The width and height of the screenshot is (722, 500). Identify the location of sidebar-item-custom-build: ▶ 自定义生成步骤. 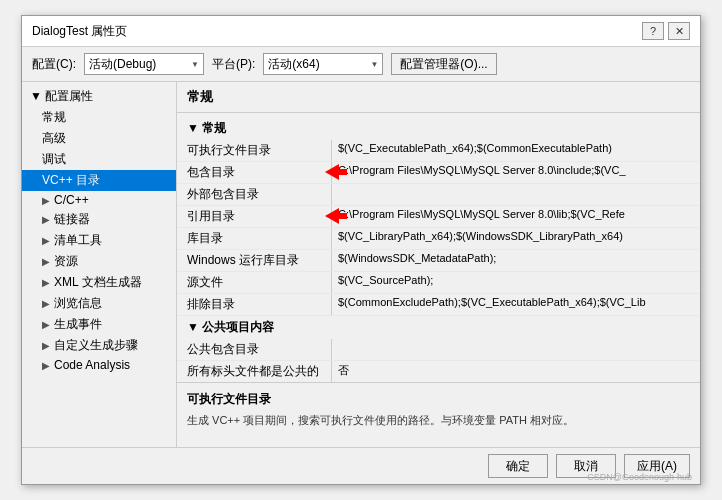
(99, 346).